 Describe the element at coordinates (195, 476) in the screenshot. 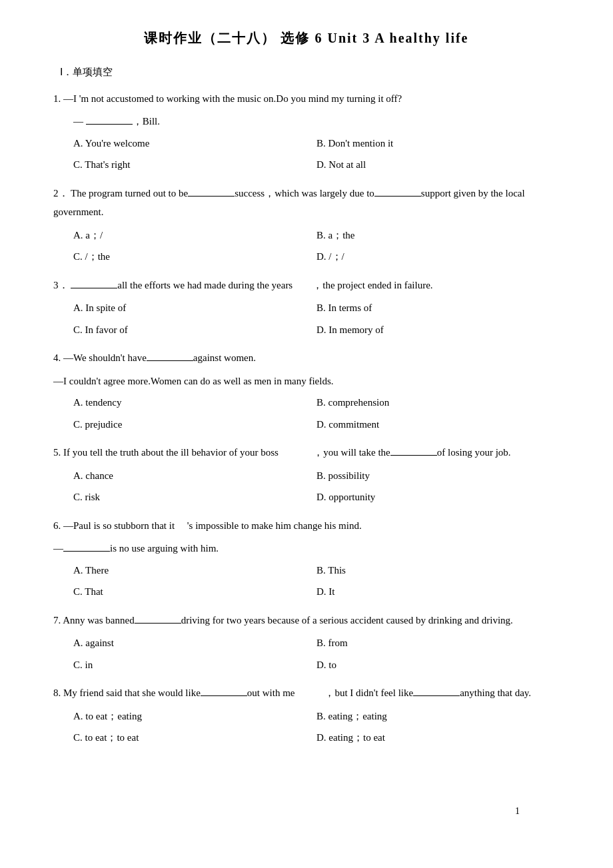

I see `q5-option-a: A. chance` at that location.